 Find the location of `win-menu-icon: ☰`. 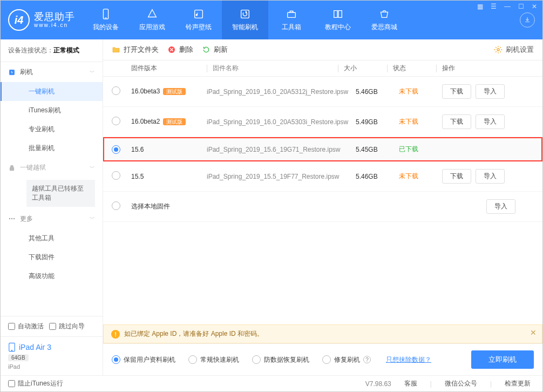

win-menu-icon: ☰ is located at coordinates (493, 6).